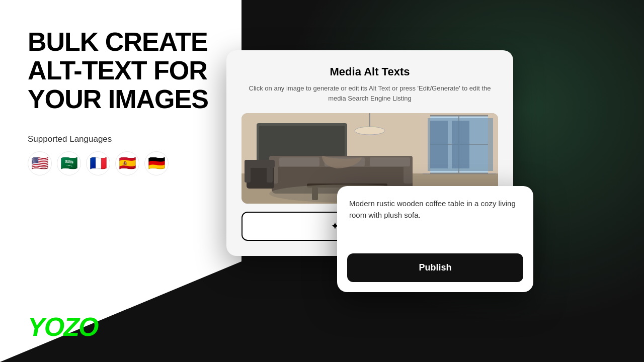 The image size is (644, 362). I want to click on publish-button: Publish, so click(435, 267).